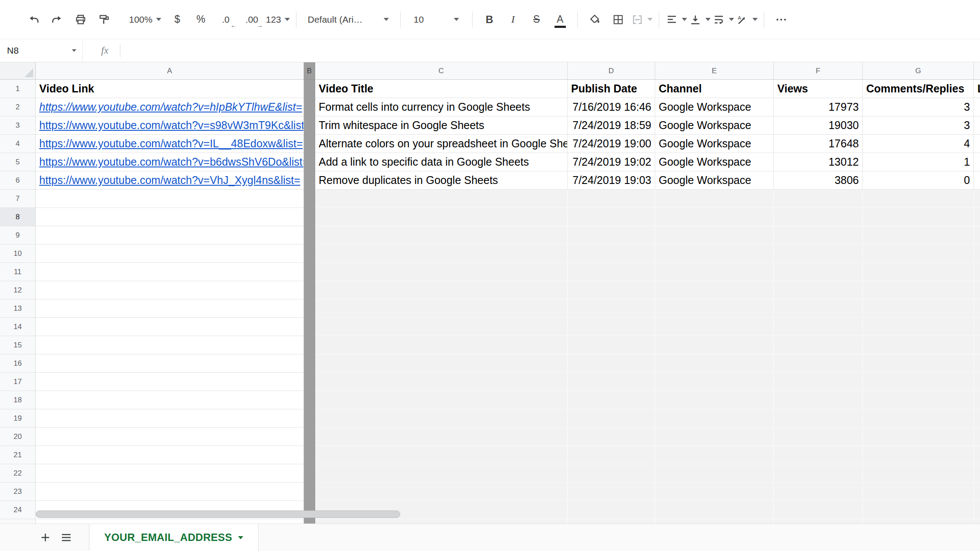 This screenshot has width=980, height=551. What do you see at coordinates (818, 418) in the screenshot?
I see `cell-F19` at bounding box center [818, 418].